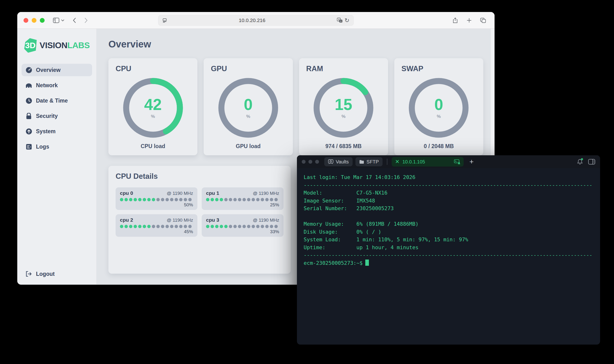 This screenshot has height=364, width=614. What do you see at coordinates (439, 69) in the screenshot?
I see `card-title: SWAP` at bounding box center [439, 69].